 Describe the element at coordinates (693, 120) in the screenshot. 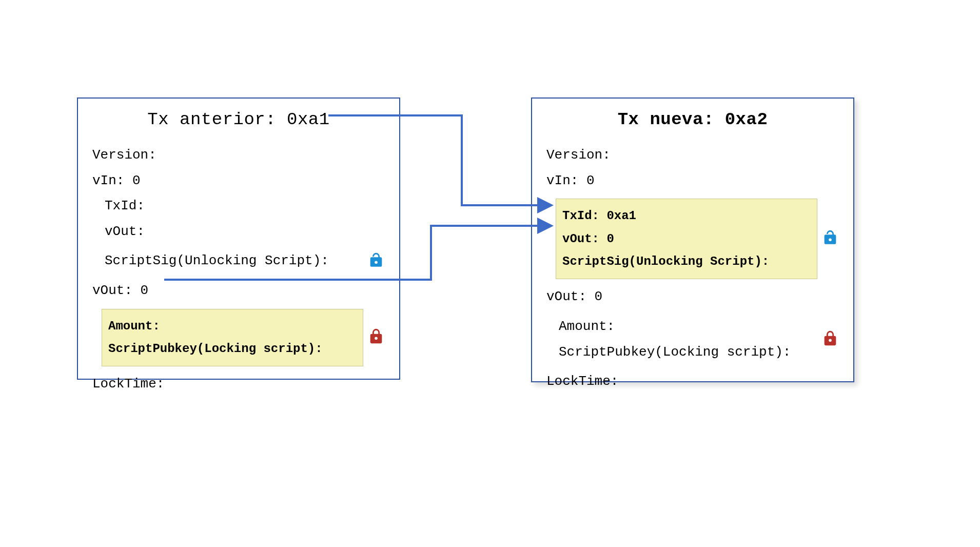

I see `tx-title-nueva: Tx nueva: 0xa2` at that location.